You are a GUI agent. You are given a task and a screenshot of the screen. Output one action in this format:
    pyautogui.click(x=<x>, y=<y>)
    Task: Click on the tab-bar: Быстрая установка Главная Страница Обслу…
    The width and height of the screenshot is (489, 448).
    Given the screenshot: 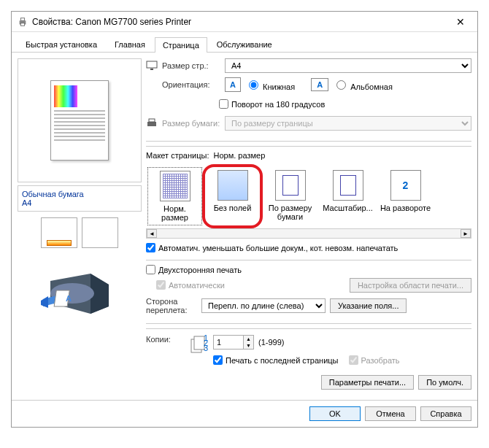 What is the action you would take?
    pyautogui.click(x=244, y=42)
    